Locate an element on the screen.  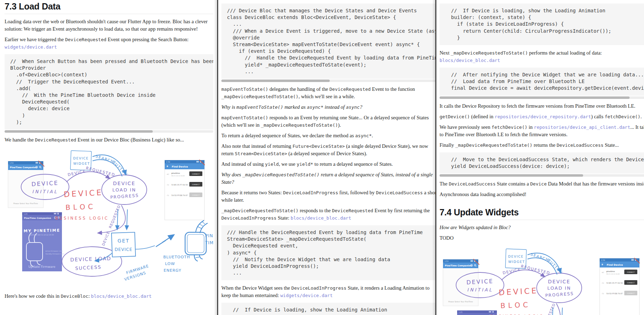
phone-c-heading: MY PINETIME is located at coordinates (42, 231).